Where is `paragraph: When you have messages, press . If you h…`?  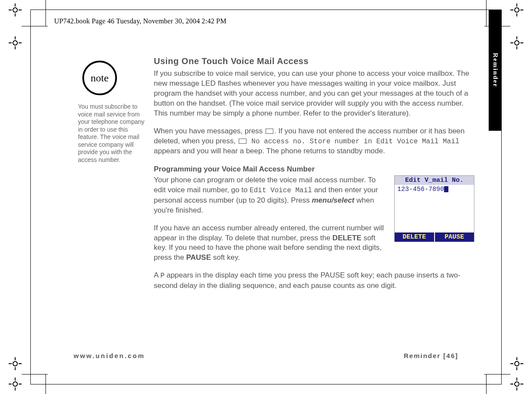 paragraph: When you have messages, press . If you h… is located at coordinates (314, 141).